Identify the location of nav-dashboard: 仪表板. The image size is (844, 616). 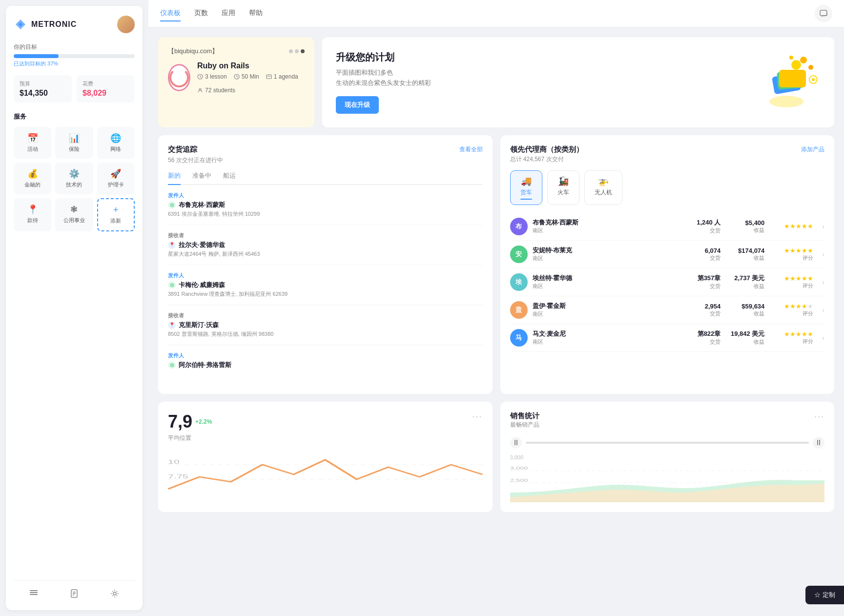
(170, 14).